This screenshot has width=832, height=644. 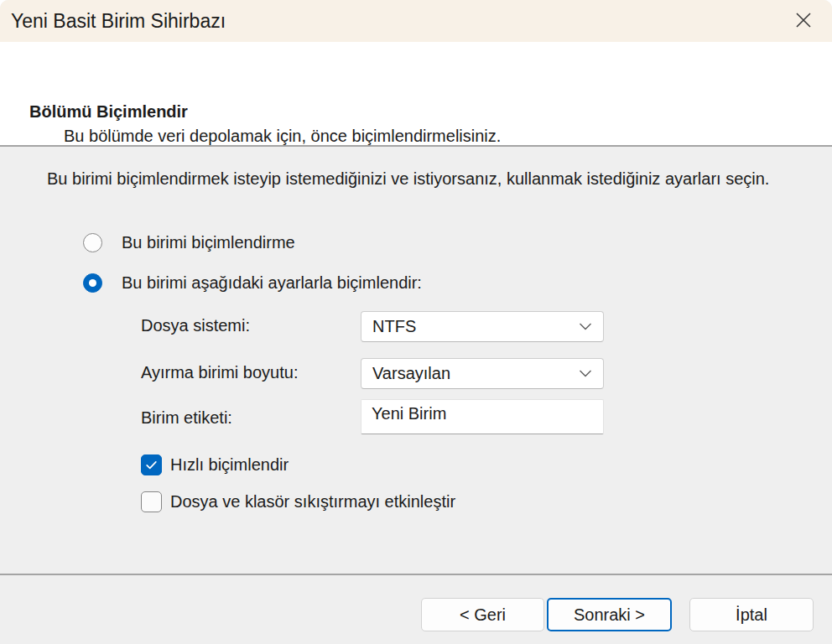 What do you see at coordinates (208, 243) in the screenshot?
I see `radio-no-format-label: Bu birimi biçimlendirme` at bounding box center [208, 243].